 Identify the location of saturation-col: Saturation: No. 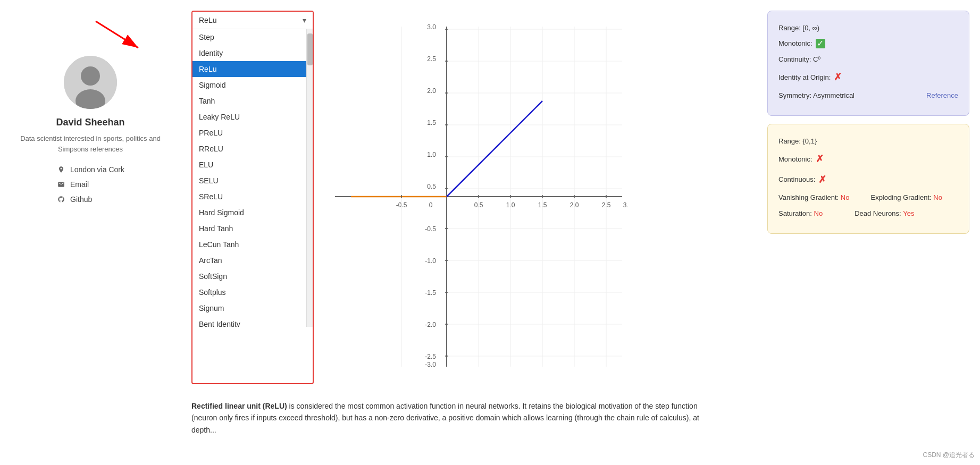
(801, 214).